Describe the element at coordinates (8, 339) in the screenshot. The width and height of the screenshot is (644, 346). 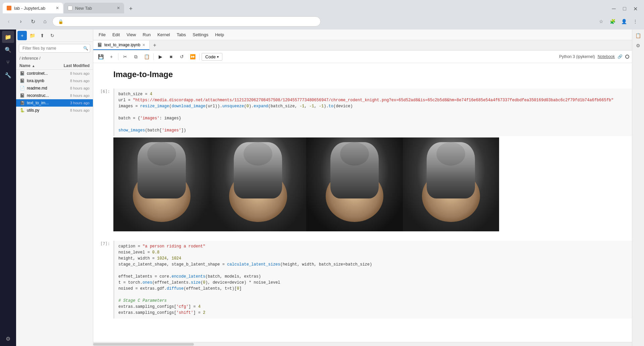
I see `activity-settings: ⚙` at that location.